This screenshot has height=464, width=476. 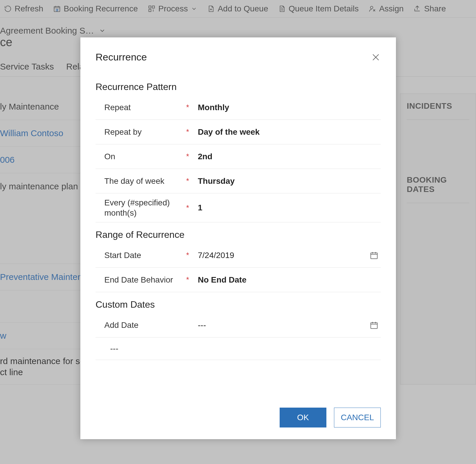 I want to click on row-add-date: Add Date ---, so click(x=238, y=325).